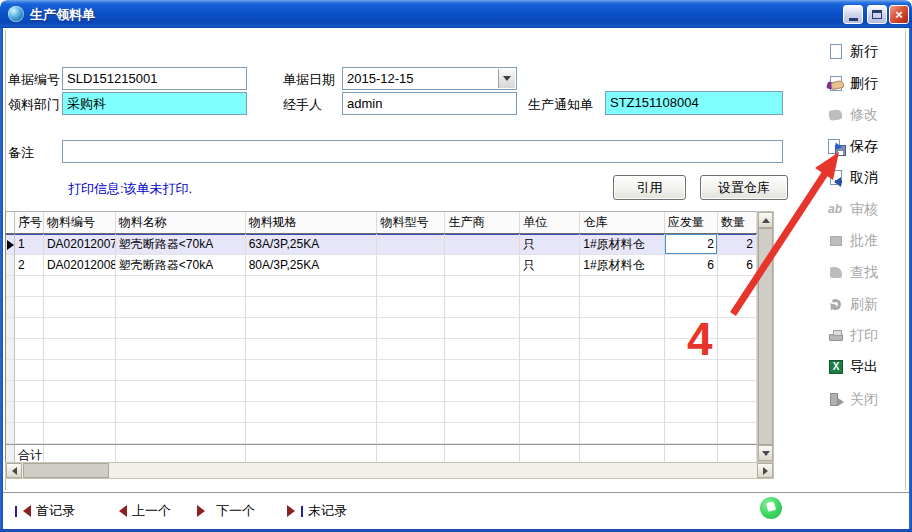 The width and height of the screenshot is (912, 532). What do you see at coordinates (422, 152) in the screenshot?
I see `remark-input` at bounding box center [422, 152].